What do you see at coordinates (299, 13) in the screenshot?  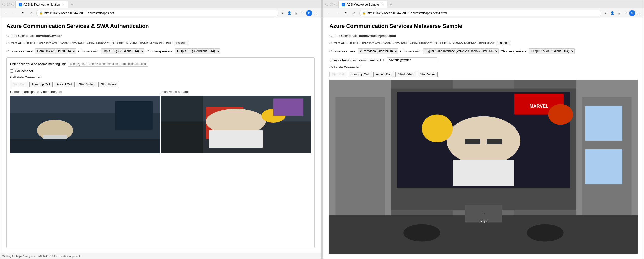 I see `nav-icons-1: ★ 👤 ◎ ↻ D …` at bounding box center [299, 13].